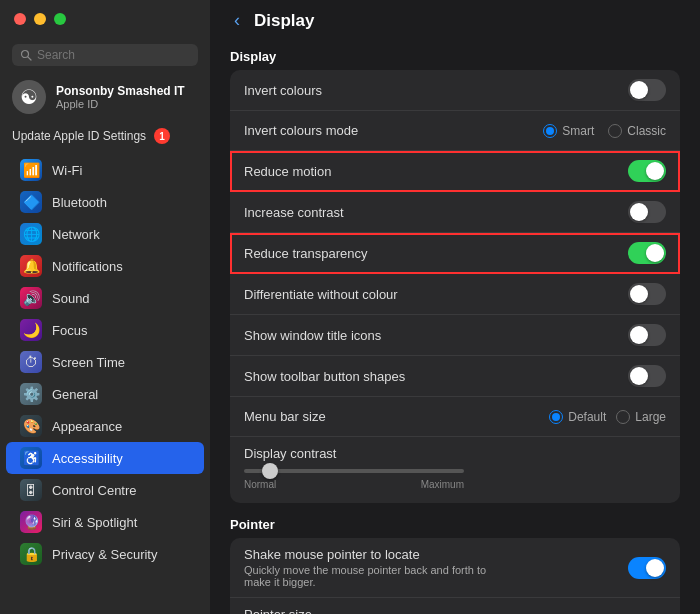  What do you see at coordinates (641, 417) in the screenshot?
I see `menu-bar-size-option-large: Large` at bounding box center [641, 417].